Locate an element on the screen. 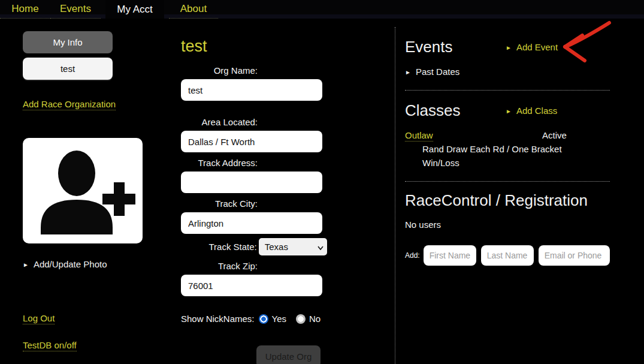 The height and width of the screenshot is (364, 644). track-city-input is located at coordinates (252, 223).